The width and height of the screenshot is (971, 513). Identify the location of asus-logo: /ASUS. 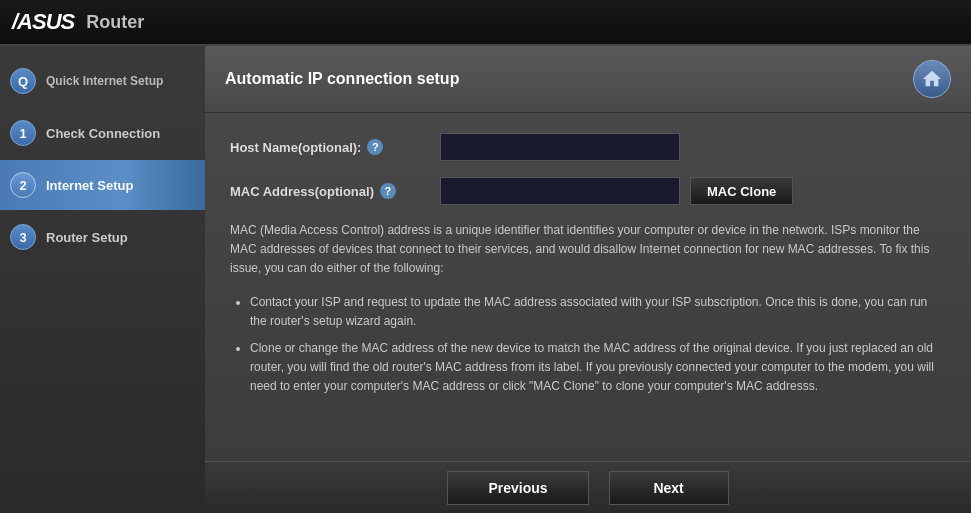
(43, 22).